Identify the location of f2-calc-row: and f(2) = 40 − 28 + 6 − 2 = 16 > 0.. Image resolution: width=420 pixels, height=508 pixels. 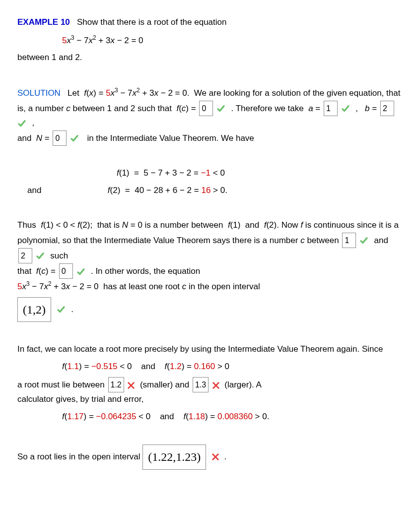
(210, 190).